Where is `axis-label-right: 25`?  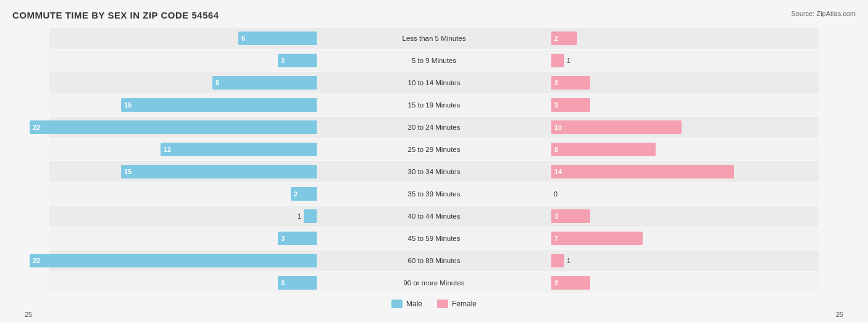 axis-label-right: 25 is located at coordinates (840, 314).